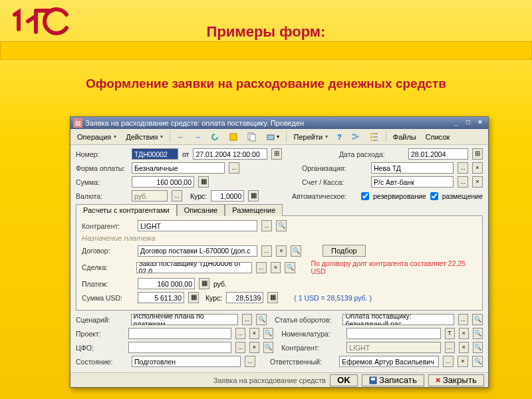  Describe the element at coordinates (198, 226) in the screenshot. I see `counterparty-field: LIGHT` at that location.